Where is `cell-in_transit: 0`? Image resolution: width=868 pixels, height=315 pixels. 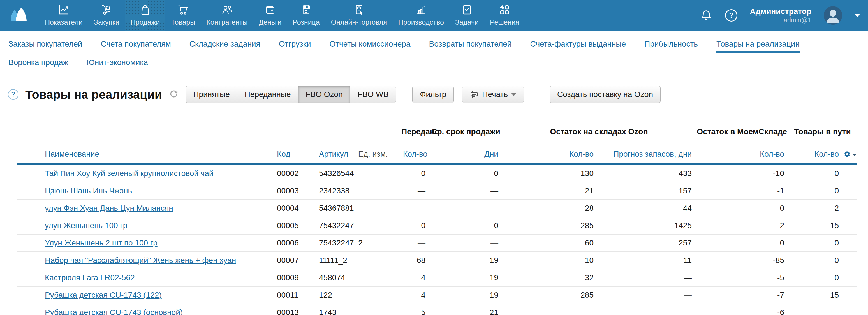 cell-in_transit: 0 is located at coordinates (815, 278).